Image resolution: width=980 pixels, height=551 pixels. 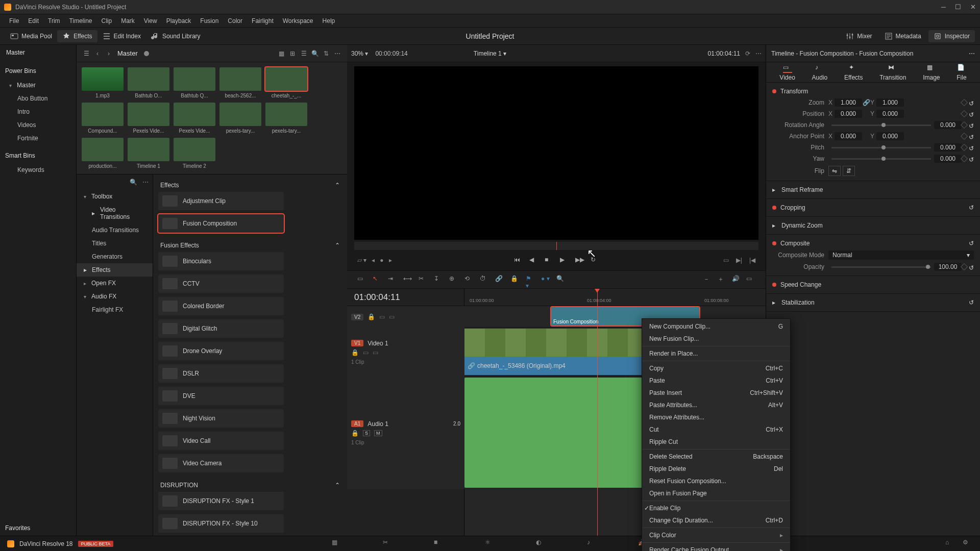 What do you see at coordinates (748, 54) in the screenshot?
I see `viewer-sync-icon: ⟳` at bounding box center [748, 54].